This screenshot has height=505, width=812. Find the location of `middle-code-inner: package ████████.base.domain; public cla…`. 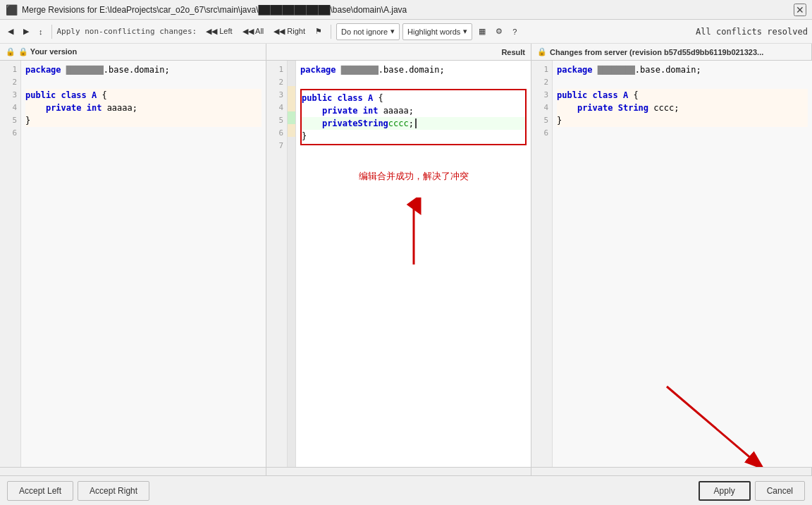

middle-code-inner: package ████████.base.domain; public cla… is located at coordinates (413, 166).